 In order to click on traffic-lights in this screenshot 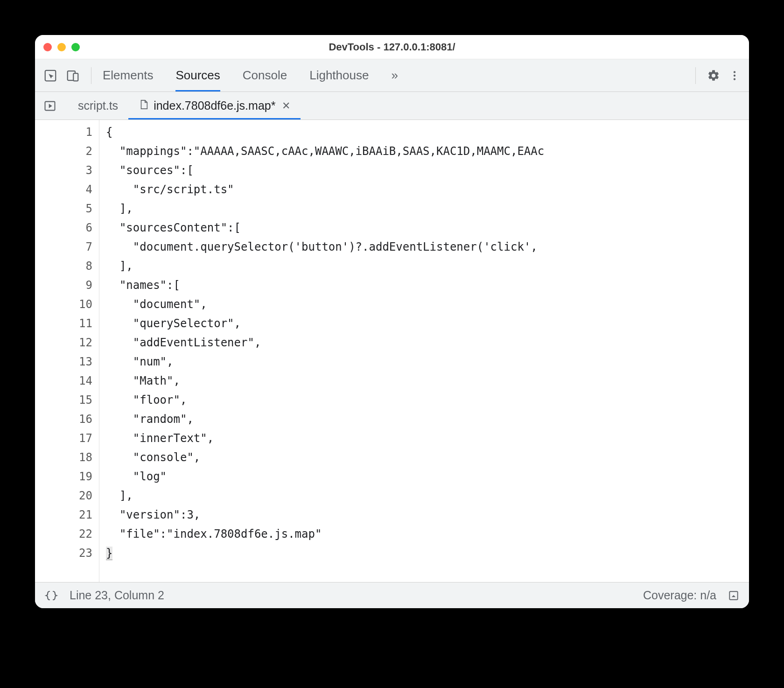, I will do `click(62, 47)`.